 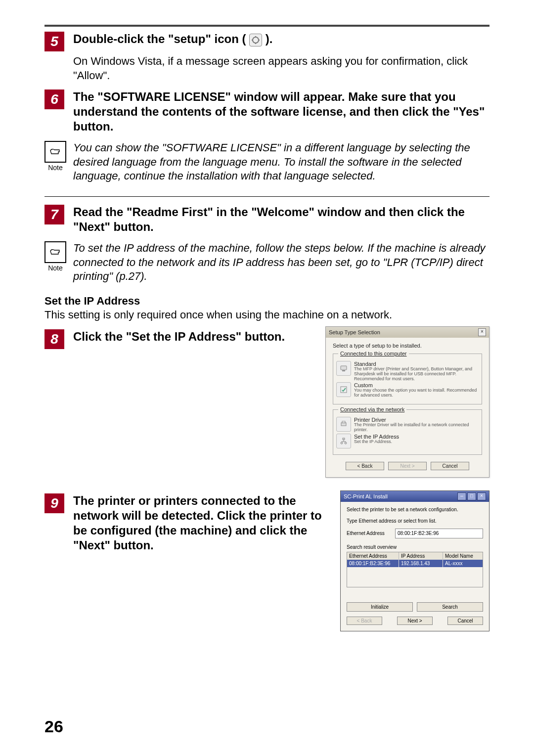 I want to click on step-6: 6 The "SOFTWARE LICENSE" window will app…, so click(x=267, y=112).